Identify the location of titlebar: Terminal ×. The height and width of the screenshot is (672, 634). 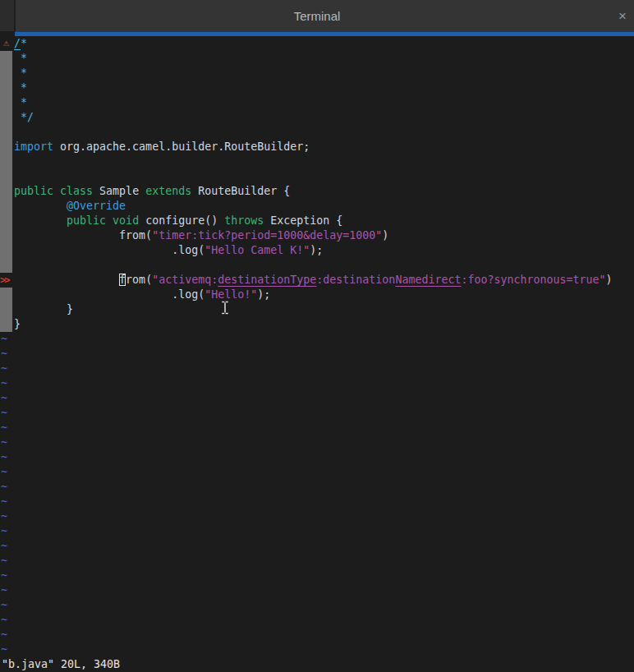
(317, 16).